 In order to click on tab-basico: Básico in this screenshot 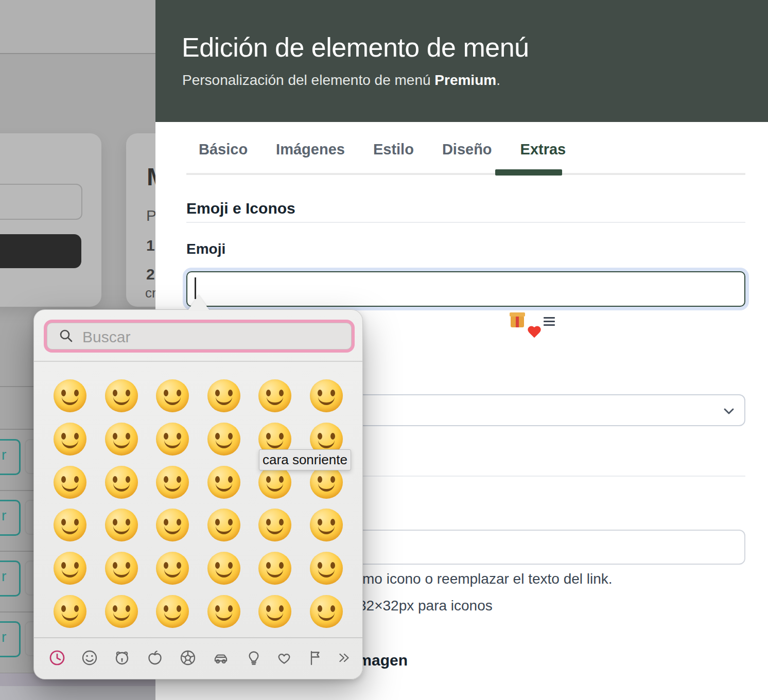, I will do `click(223, 149)`.